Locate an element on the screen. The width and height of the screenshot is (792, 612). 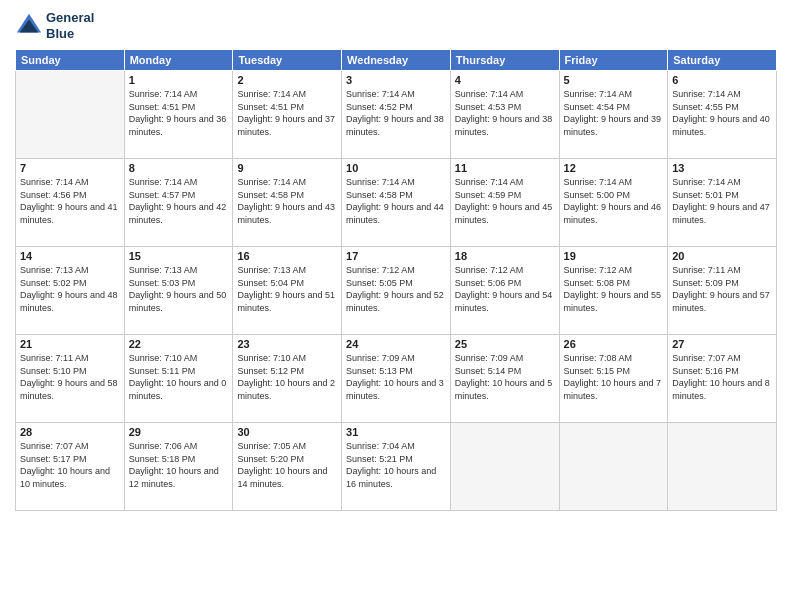
calendar-cell: 6Sunrise: 7:14 AM Sunset: 4:55 PM Daylig… is located at coordinates (722, 115).